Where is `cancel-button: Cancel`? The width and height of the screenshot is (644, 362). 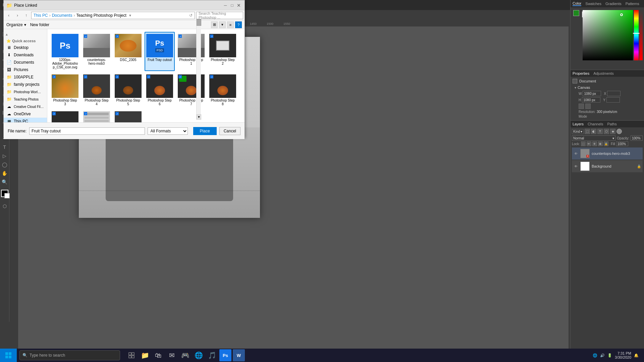 cancel-button: Cancel is located at coordinates (230, 131).